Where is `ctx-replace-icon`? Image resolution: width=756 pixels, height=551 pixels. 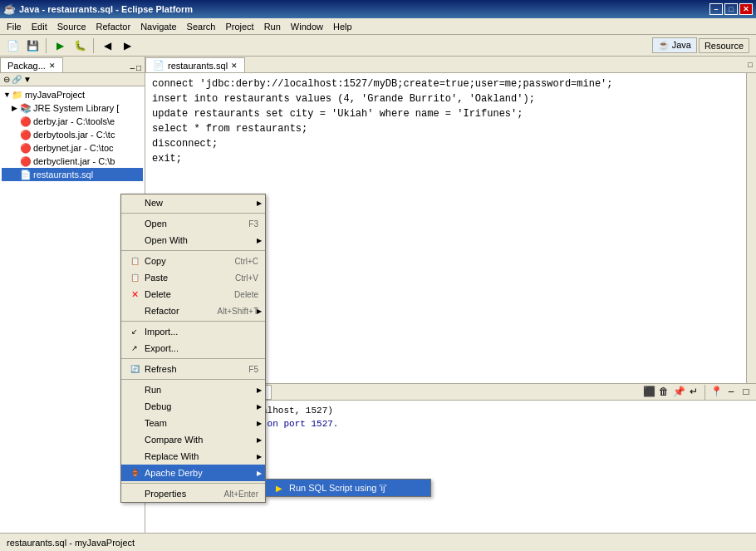 ctx-replace-icon is located at coordinates (135, 456).